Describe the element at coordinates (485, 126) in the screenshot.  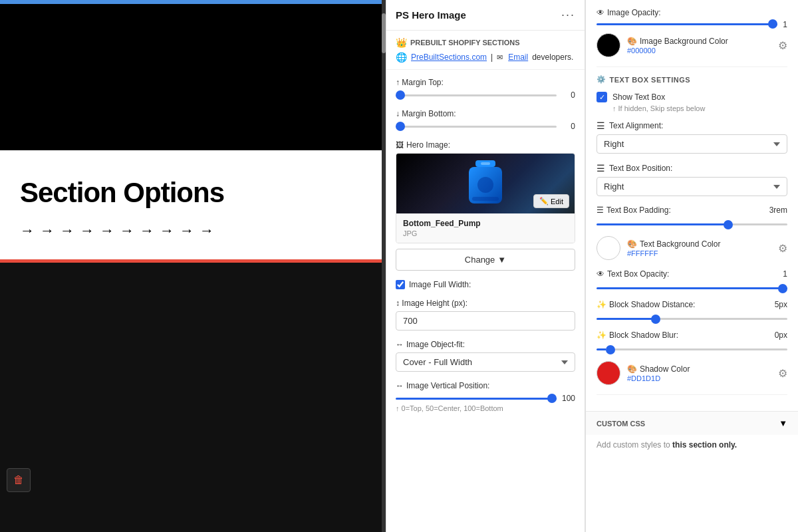
I see `margin-bottom-slider-row: 0` at that location.